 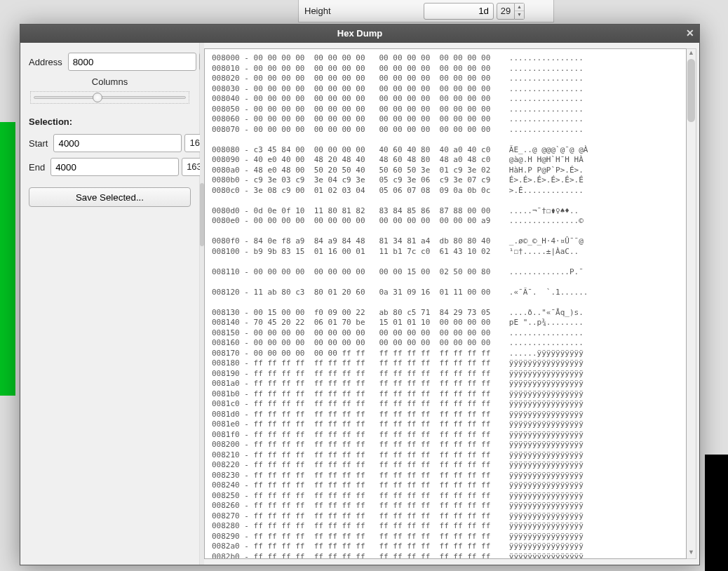 I want to click on height-stepper: 29 ▲ ▼, so click(x=511, y=11).